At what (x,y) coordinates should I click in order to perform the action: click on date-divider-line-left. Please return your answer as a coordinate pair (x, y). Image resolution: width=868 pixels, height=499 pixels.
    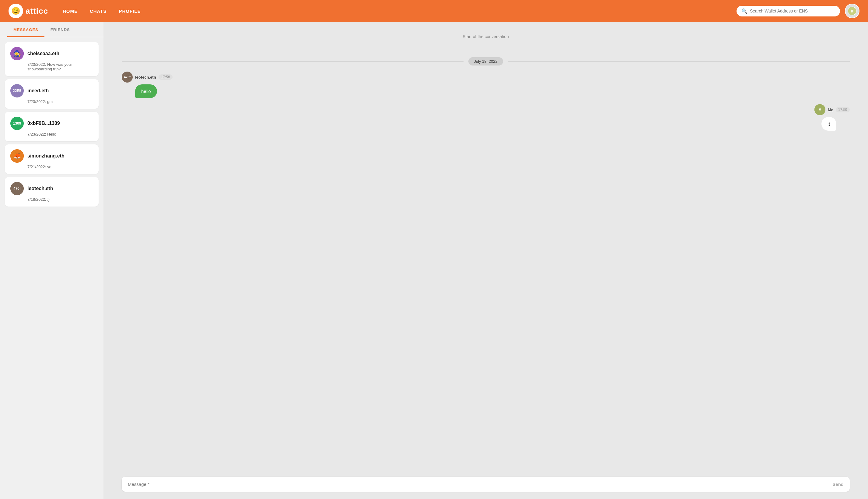
    Looking at the image, I should click on (293, 62).